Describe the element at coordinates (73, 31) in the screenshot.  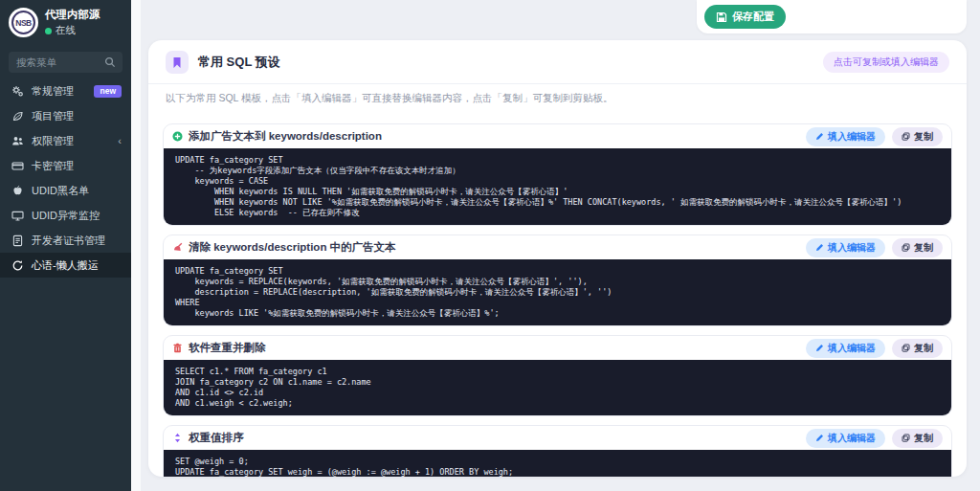
I see `online-status: 在线` at that location.